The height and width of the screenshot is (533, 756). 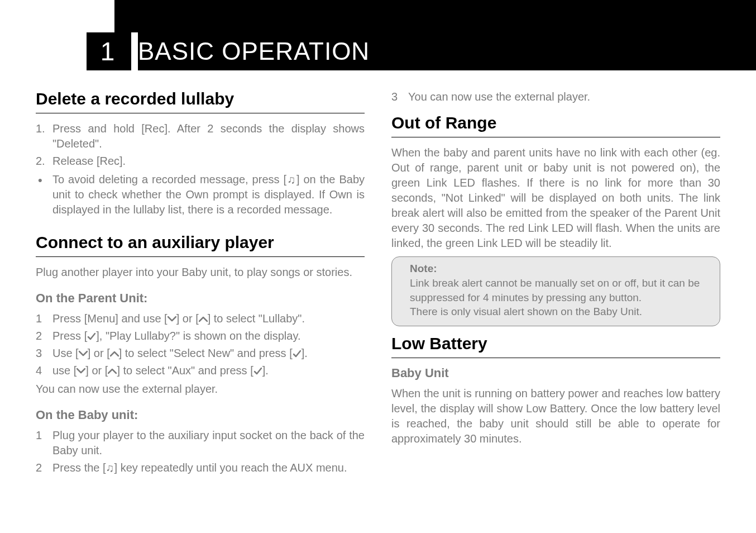 What do you see at coordinates (256, 318) in the screenshot?
I see `text-frag: ] to select "Lullaby".` at bounding box center [256, 318].